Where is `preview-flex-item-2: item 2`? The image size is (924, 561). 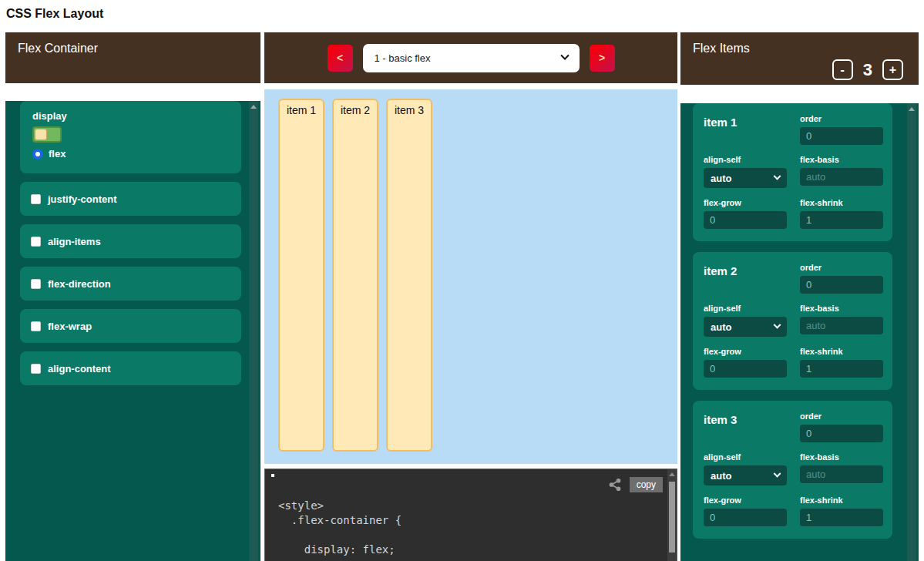 preview-flex-item-2: item 2 is located at coordinates (355, 275).